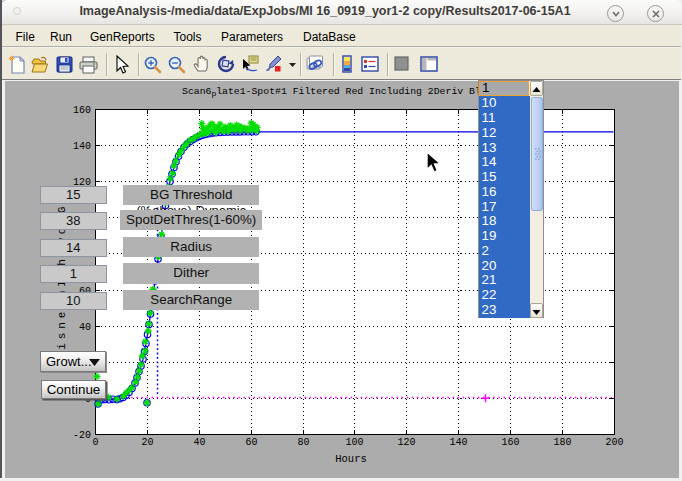  I want to click on svg-text: 180, so click(562, 442).